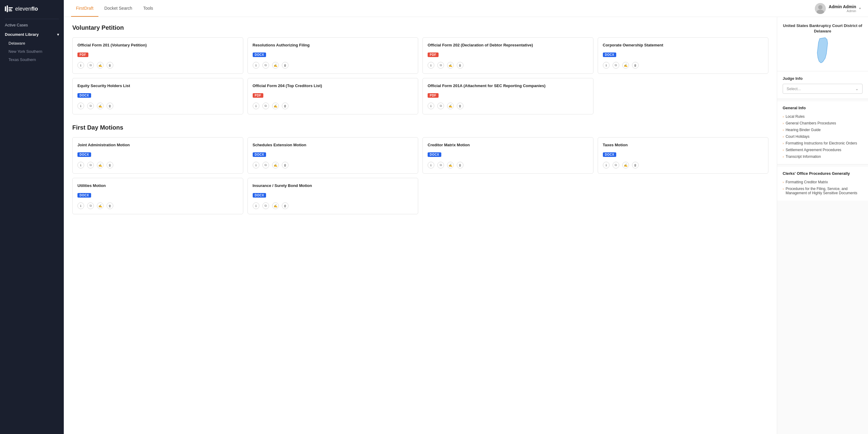  Describe the element at coordinates (508, 86) in the screenshot. I see `doc-title-form-201a: Official Form 201A (Attachment for SEC R…` at that location.